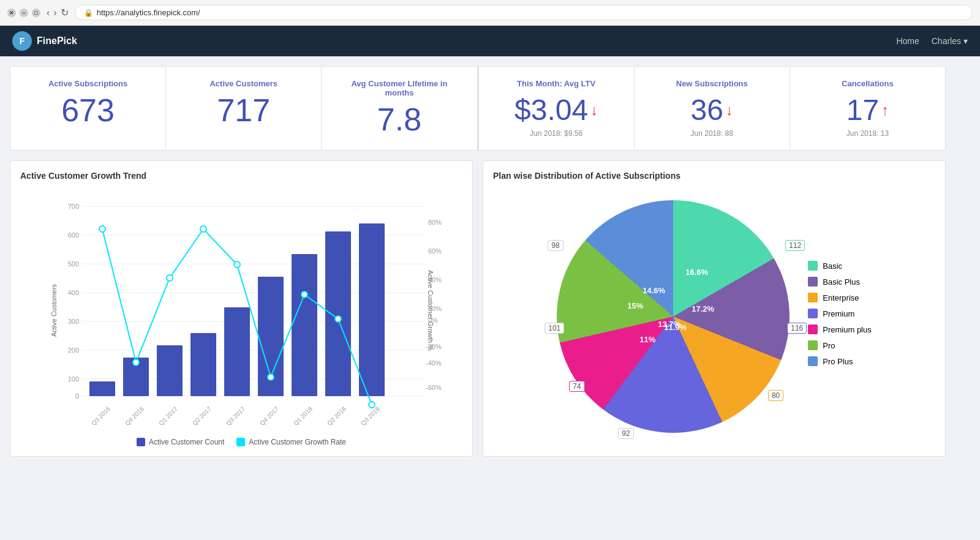 This screenshot has height=540, width=980. What do you see at coordinates (867, 133) in the screenshot?
I see `cancellations-sub: Jun 2018: 13` at bounding box center [867, 133].